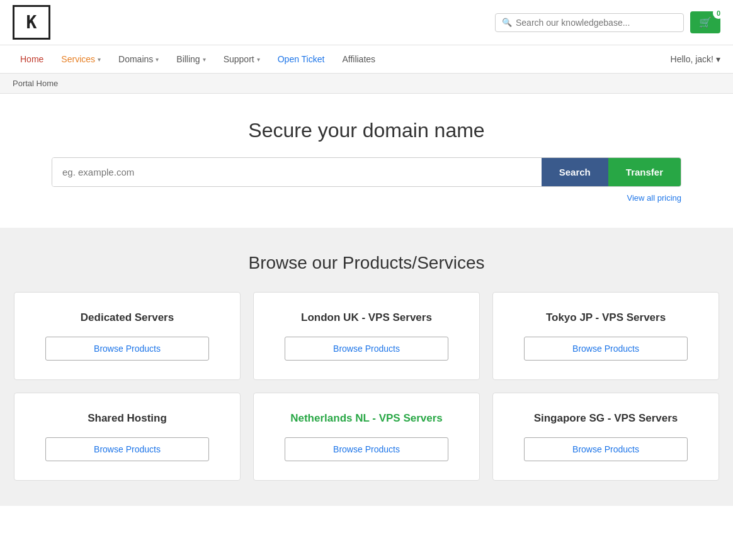 This screenshot has width=733, height=560. What do you see at coordinates (654, 198) in the screenshot?
I see `view-pricing-link: View all pricing` at bounding box center [654, 198].